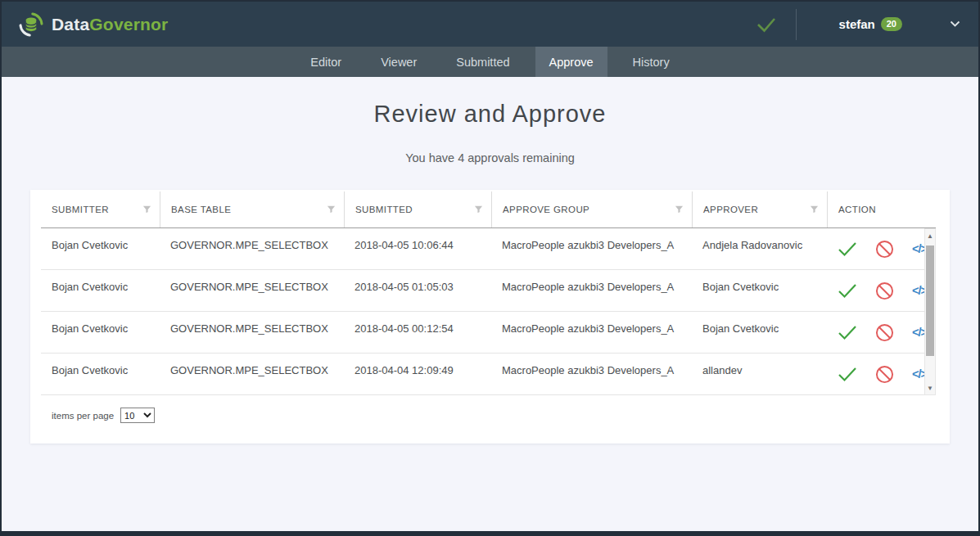 Image resolution: width=980 pixels, height=536 pixels. What do you see at coordinates (930, 312) in the screenshot?
I see `table-scrollbar: ▲ ▼` at bounding box center [930, 312].